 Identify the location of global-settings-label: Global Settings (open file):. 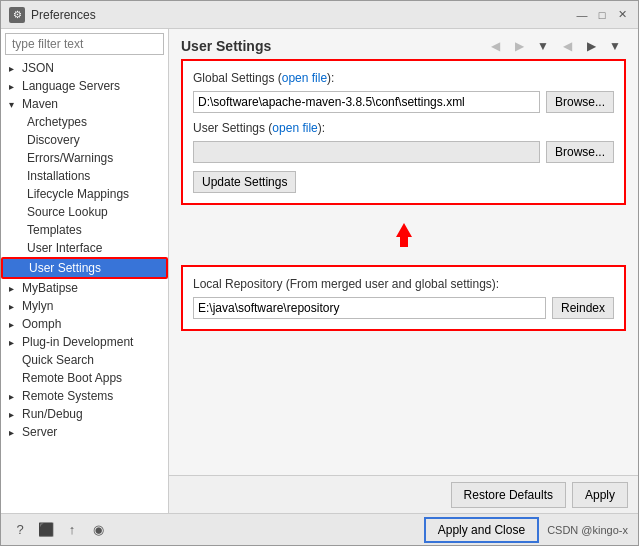
(404, 78).